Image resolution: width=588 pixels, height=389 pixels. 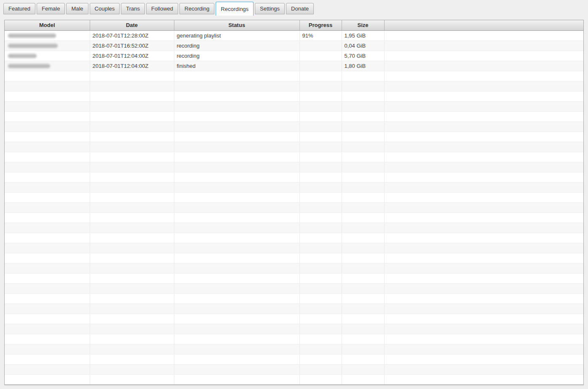 What do you see at coordinates (321, 66) in the screenshot?
I see `cell-progress` at bounding box center [321, 66].